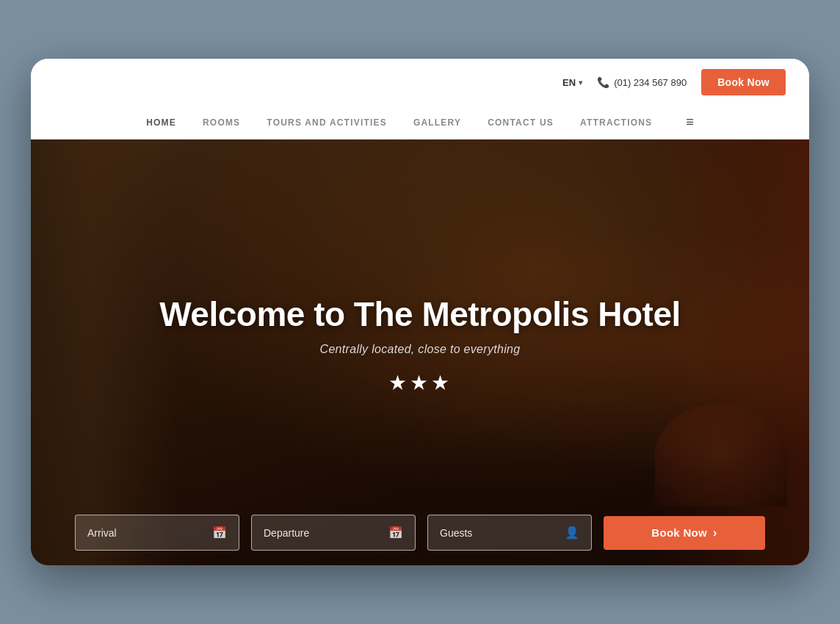 This screenshot has width=840, height=624. Describe the element at coordinates (420, 349) in the screenshot. I see `hero-subtitle: Centrally located, close to everything` at that location.